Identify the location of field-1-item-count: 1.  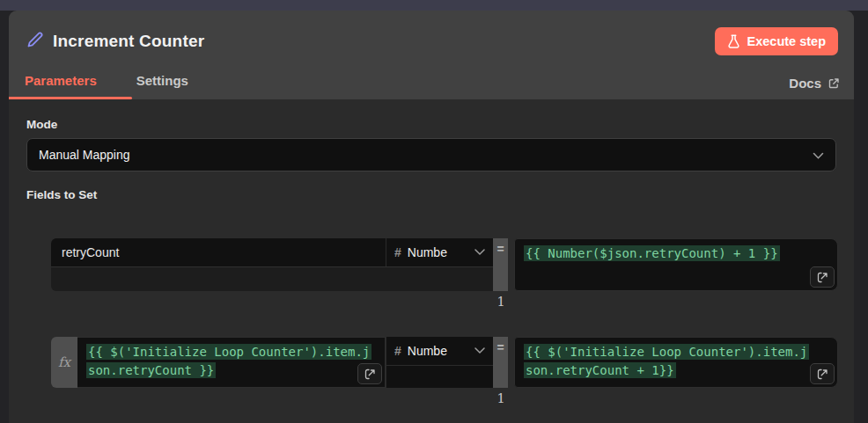
(501, 302).